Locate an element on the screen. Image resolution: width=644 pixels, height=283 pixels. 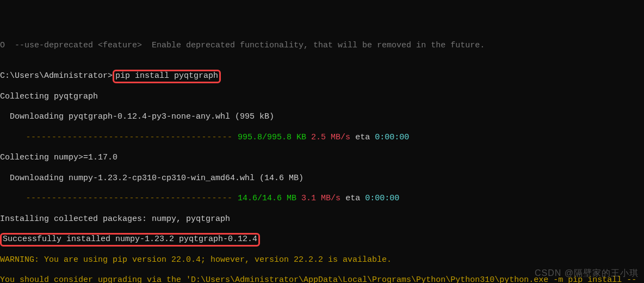
terminal-line: O --use-deprecated <feature> Enable depr… is located at coordinates (322, 46).